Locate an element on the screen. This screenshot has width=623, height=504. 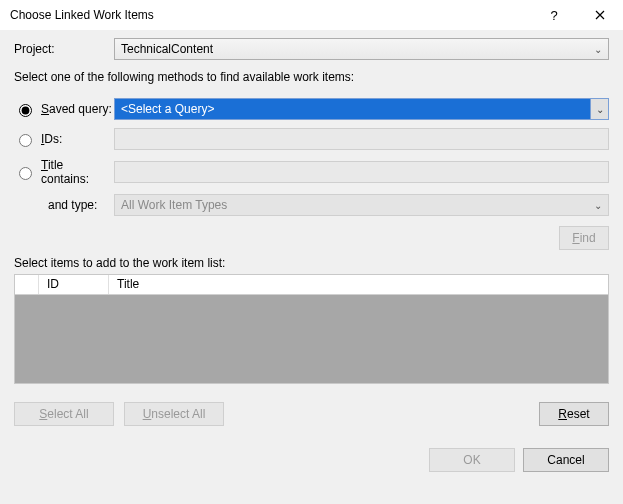
find-button: Find is located at coordinates (584, 238).